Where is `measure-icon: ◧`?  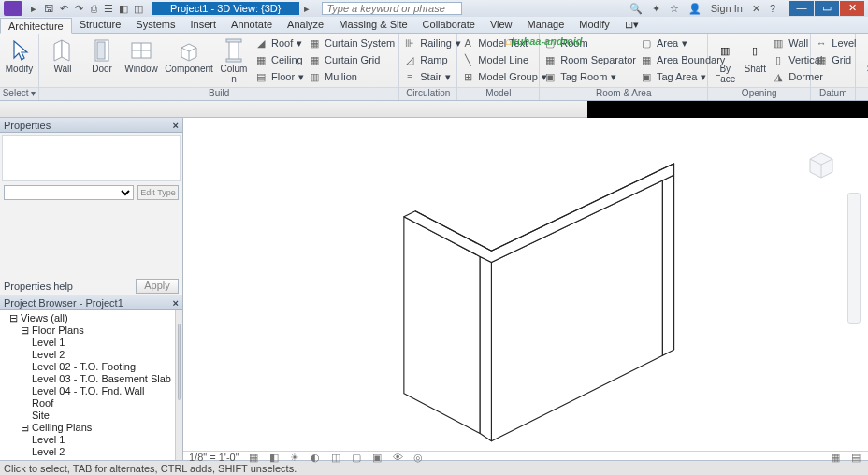 measure-icon: ◧ is located at coordinates (123, 9).